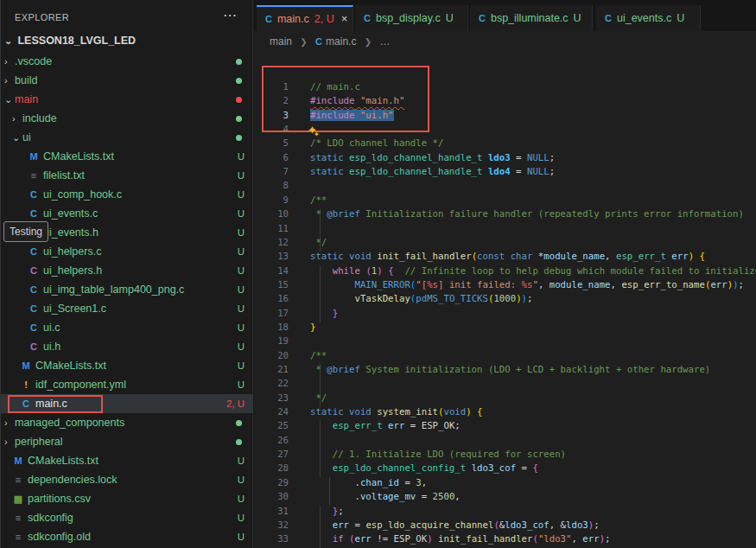 Image resolution: width=756 pixels, height=548 pixels. What do you see at coordinates (127, 442) in the screenshot?
I see `tree-item-peripheral: ›peripheral` at bounding box center [127, 442].